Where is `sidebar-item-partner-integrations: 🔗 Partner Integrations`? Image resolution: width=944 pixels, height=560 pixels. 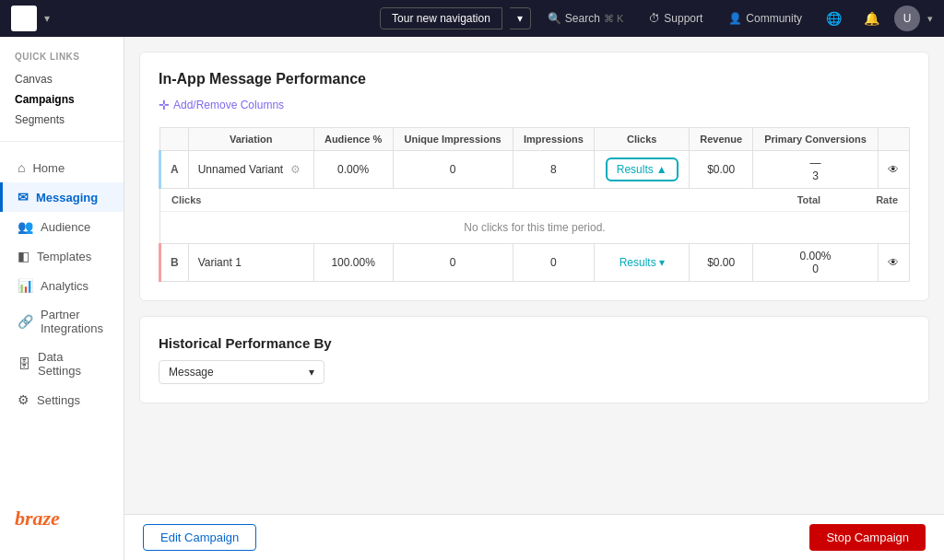 sidebar-item-partner-integrations: 🔗 Partner Integrations is located at coordinates (62, 321).